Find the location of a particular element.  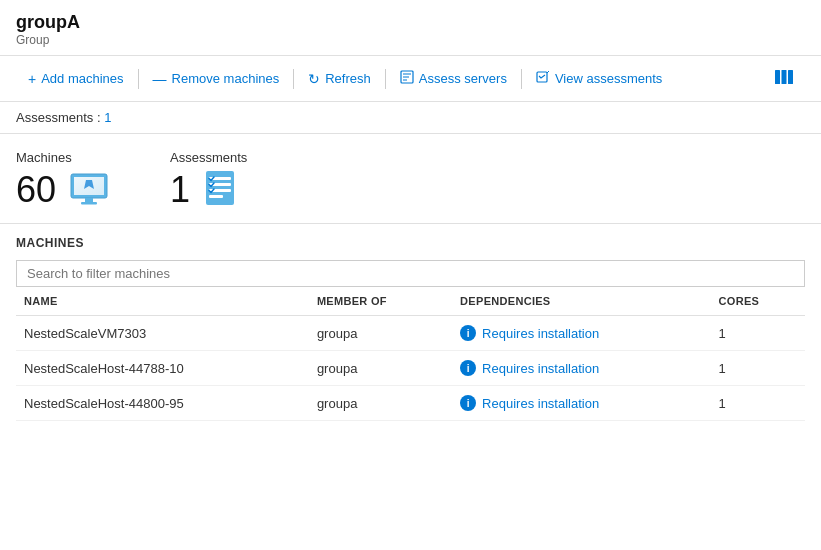

col-dependencies: DEPENDENCIES is located at coordinates (581, 302).